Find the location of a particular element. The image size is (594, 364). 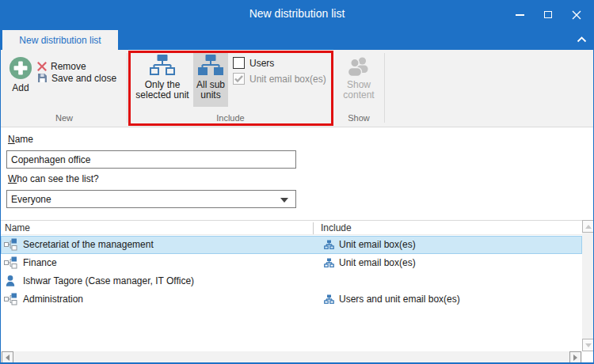

window-title: New distribution list is located at coordinates (298, 13).